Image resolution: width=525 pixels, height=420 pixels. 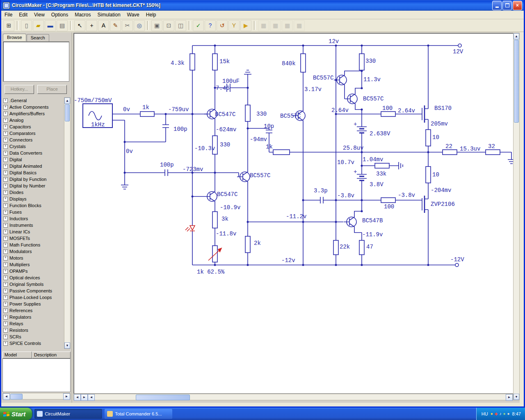 I want to click on tree-item-math-functions: +Math Functions, so click(x=32, y=245).